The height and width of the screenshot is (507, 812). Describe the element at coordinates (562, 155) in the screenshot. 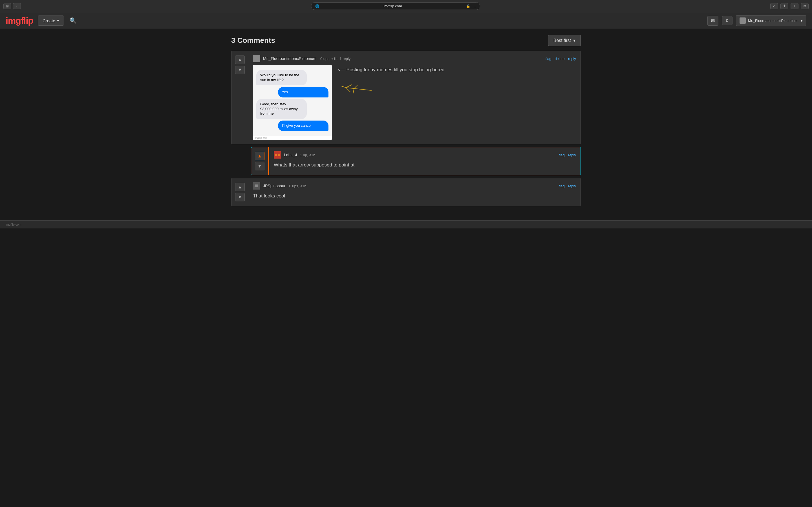

I see `flag-action-reply: flag` at that location.